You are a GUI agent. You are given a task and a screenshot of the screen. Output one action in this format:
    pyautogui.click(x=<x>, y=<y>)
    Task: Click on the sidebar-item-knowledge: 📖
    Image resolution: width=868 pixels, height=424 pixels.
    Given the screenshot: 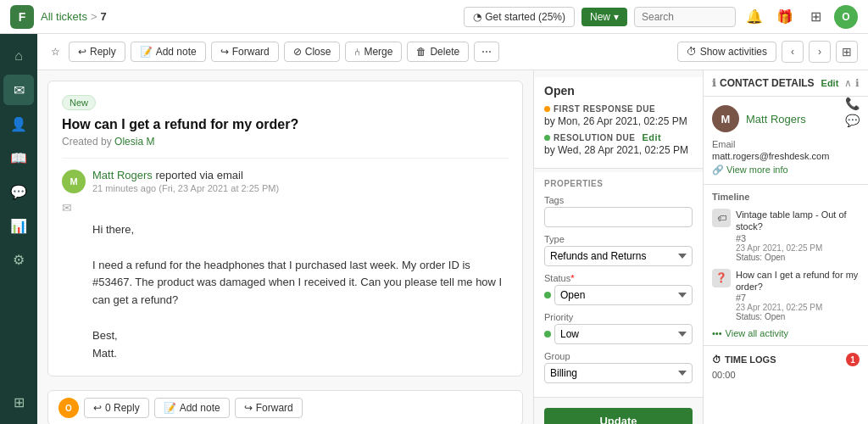 What is the action you would take?
    pyautogui.click(x=19, y=158)
    